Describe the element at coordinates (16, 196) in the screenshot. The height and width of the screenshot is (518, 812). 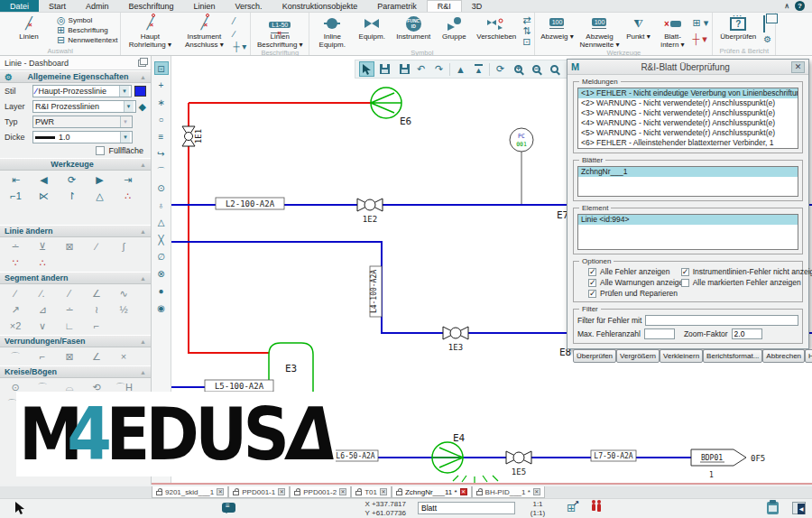
I see `fillet-1-icon: ⌐1` at that location.